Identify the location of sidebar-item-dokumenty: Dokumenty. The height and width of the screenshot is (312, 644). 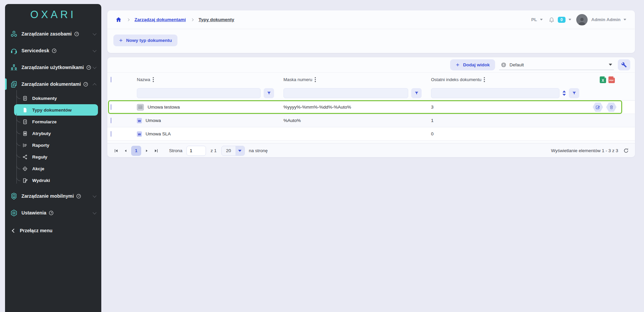
(53, 99).